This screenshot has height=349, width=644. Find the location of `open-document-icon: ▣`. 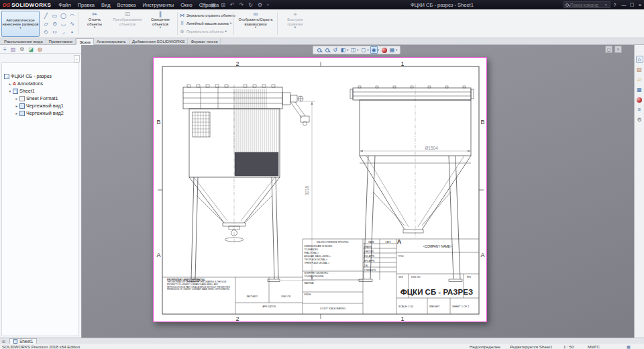

open-document-icon: ▣ is located at coordinates (214, 5).